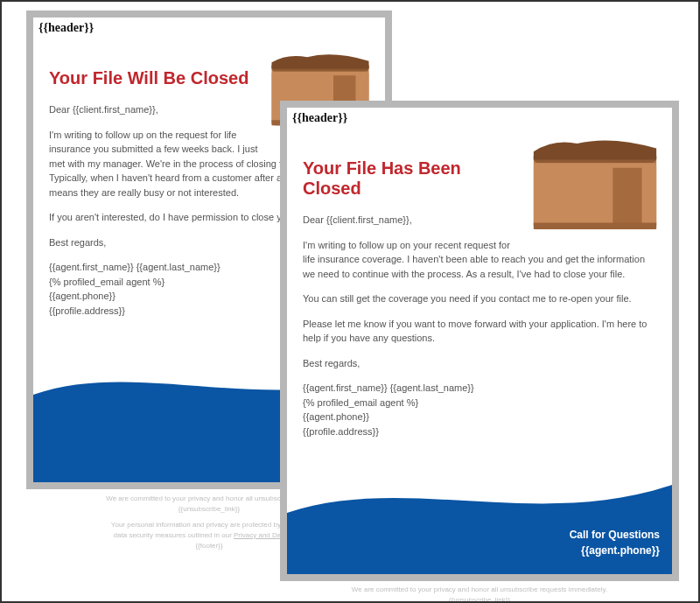 This screenshot has height=603, width=700. What do you see at coordinates (614, 535) in the screenshot?
I see `cta-line1: Call for Questions` at bounding box center [614, 535].